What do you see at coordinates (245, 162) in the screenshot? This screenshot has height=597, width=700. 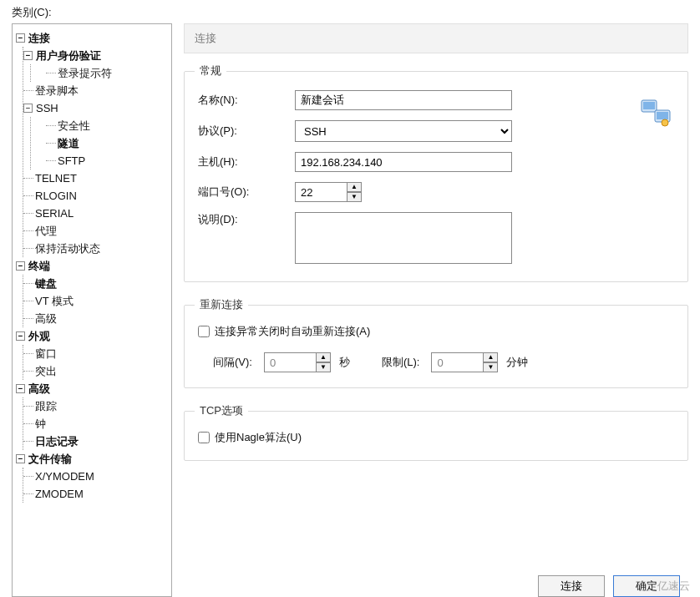 I see `host-label: 主机(H):` at bounding box center [245, 162].